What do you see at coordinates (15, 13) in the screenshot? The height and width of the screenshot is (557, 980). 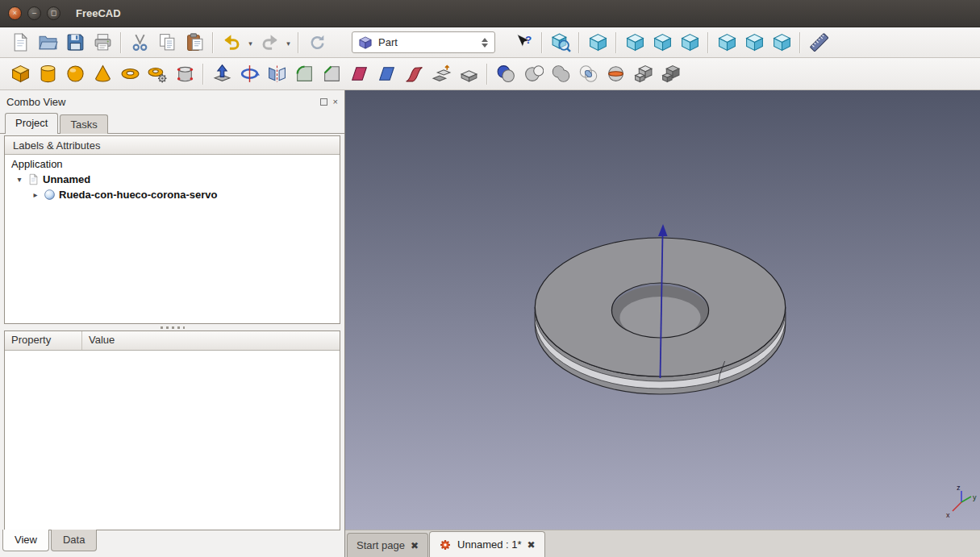 I see `window-close-button: ×` at bounding box center [15, 13].